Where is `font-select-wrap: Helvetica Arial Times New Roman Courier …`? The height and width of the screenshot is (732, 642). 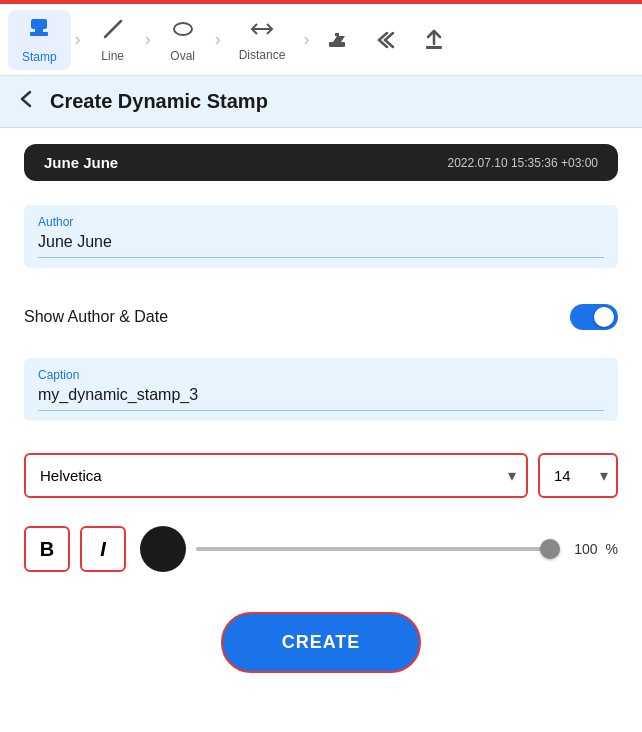
font-select-wrap: Helvetica Arial Times New Roman Courier … is located at coordinates (276, 476).